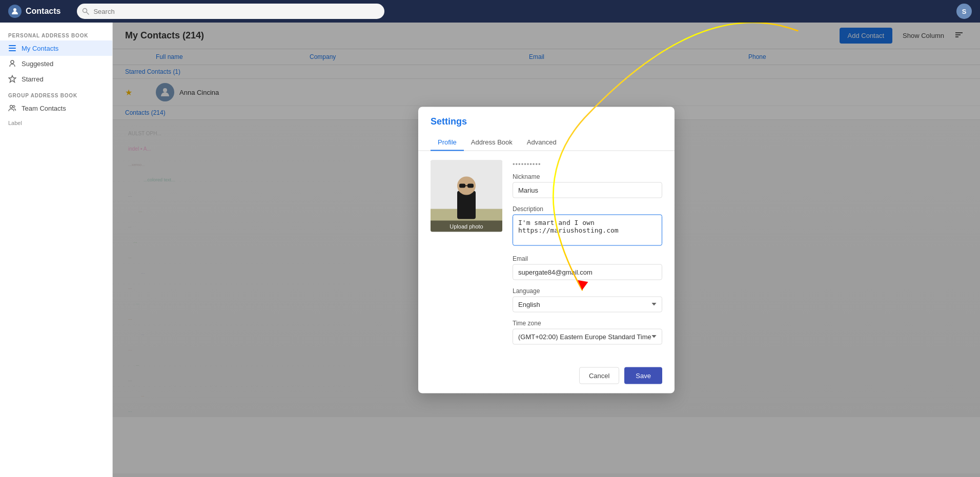 The image size is (980, 477). What do you see at coordinates (466, 226) in the screenshot?
I see `upload-photo-label: Upload photo` at bounding box center [466, 226].